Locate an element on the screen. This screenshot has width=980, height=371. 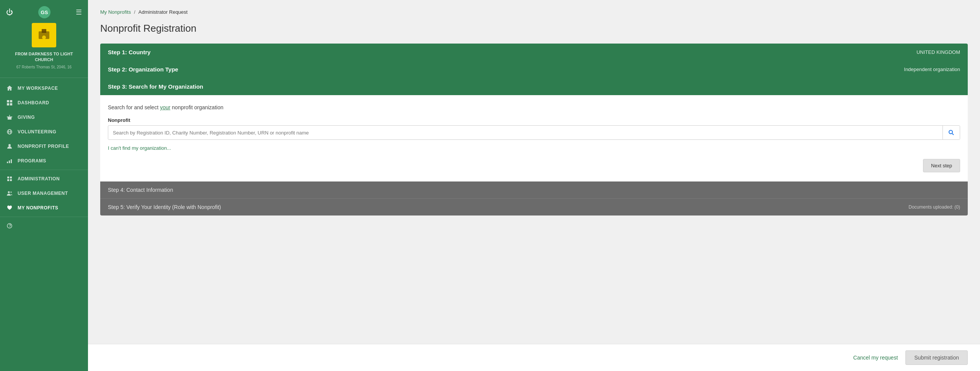
step1-label: Step 1: Country is located at coordinates (129, 52).